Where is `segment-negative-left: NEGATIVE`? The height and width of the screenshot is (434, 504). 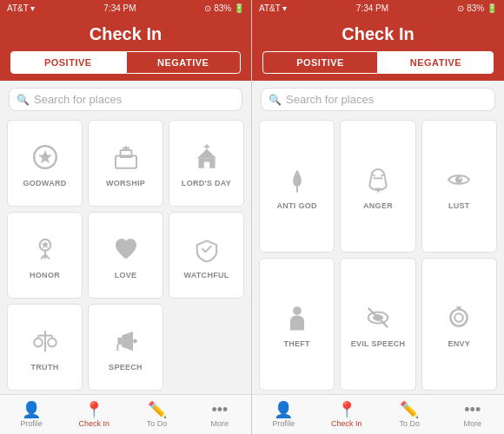
segment-negative-left: NEGATIVE is located at coordinates (184, 62).